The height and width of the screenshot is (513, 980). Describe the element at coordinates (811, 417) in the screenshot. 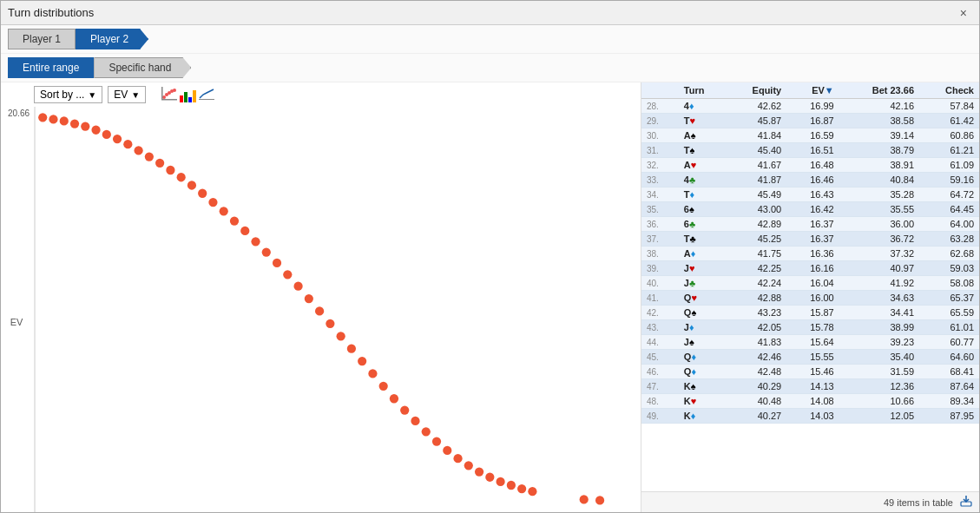

I see `table-row: 49.K♦40.2714.0312.0587.95` at that location.